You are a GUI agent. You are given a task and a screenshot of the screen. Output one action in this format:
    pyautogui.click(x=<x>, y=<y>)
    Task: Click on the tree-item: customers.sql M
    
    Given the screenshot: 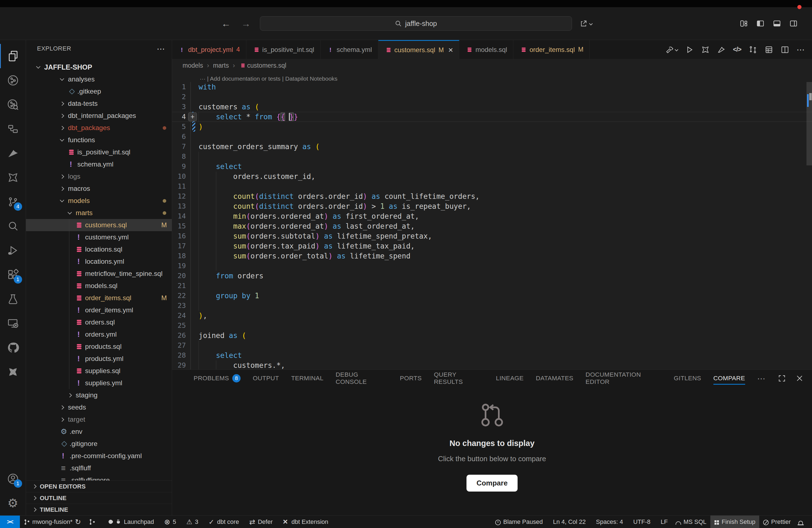 What is the action you would take?
    pyautogui.click(x=99, y=225)
    